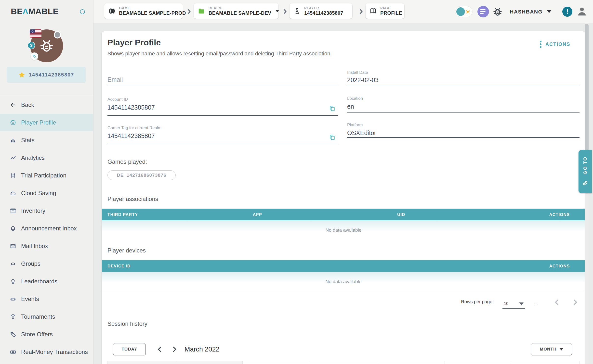 Image resolution: width=593 pixels, height=364 pixels. Describe the element at coordinates (202, 350) in the screenshot. I see `calendar-month-title: March 2022` at that location.